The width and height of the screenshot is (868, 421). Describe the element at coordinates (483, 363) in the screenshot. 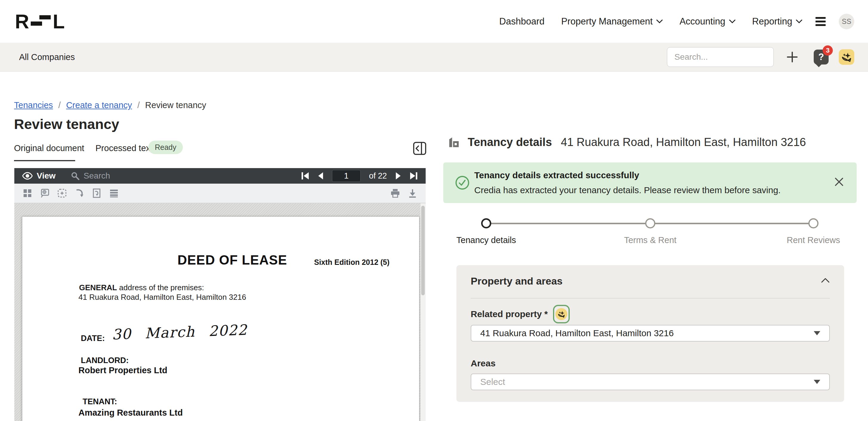

I see `areas-label: Areas` at that location.